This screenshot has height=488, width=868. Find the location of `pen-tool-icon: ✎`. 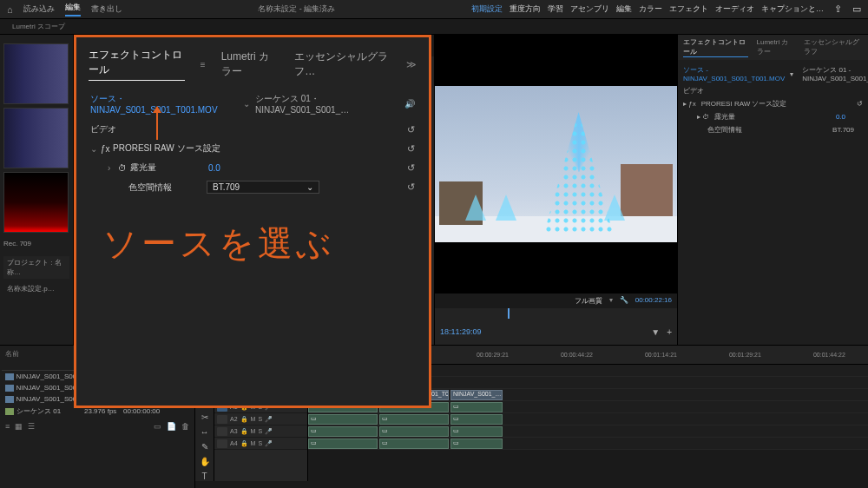

pen-tool-icon: ✎ is located at coordinates (205, 446).